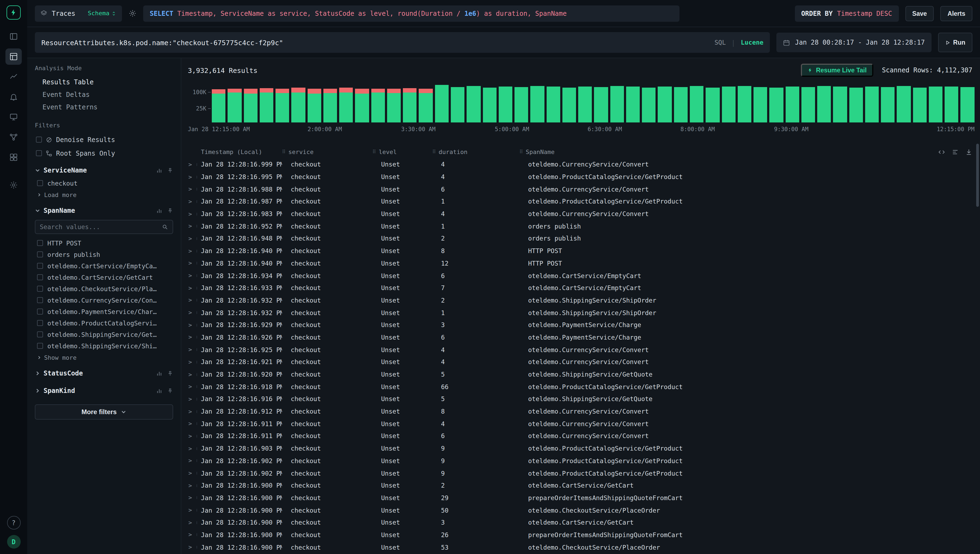 The image size is (980, 554). What do you see at coordinates (104, 170) in the screenshot?
I see `filter-group-servicename: ServiceName` at bounding box center [104, 170].